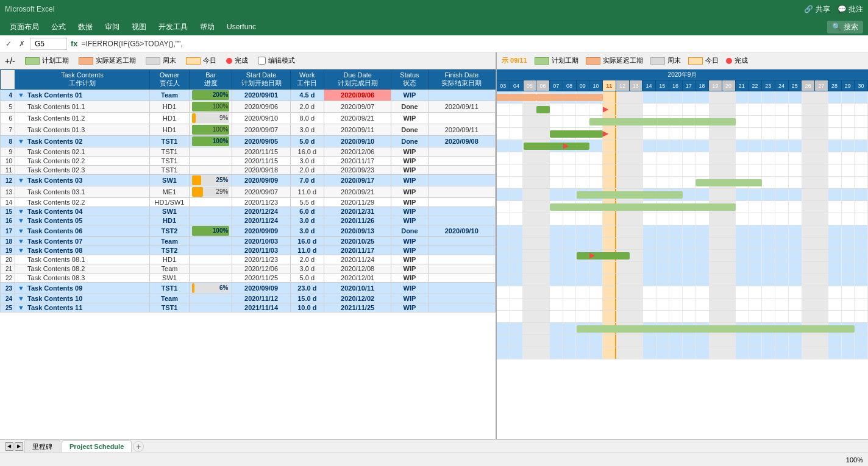 The width and height of the screenshot is (868, 466). Describe the element at coordinates (565, 61) in the screenshot. I see `right-legend-plan-label: 计划工期` at that location.